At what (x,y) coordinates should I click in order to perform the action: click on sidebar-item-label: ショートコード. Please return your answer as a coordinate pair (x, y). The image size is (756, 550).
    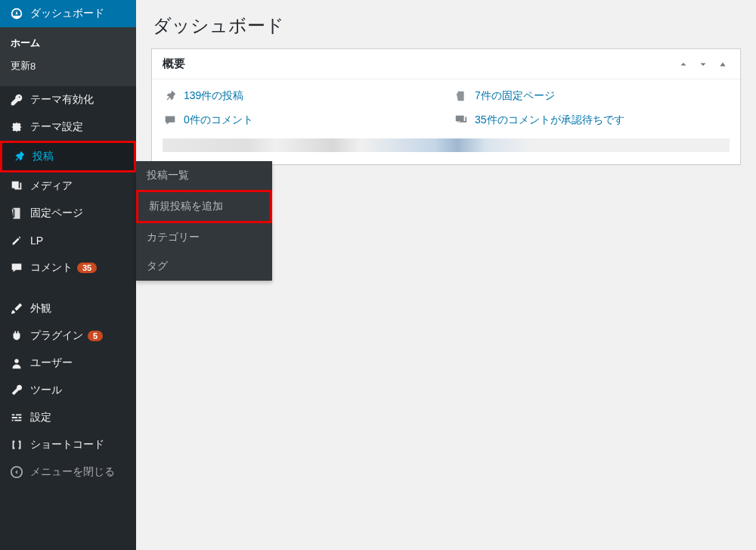
    Looking at the image, I should click on (67, 445).